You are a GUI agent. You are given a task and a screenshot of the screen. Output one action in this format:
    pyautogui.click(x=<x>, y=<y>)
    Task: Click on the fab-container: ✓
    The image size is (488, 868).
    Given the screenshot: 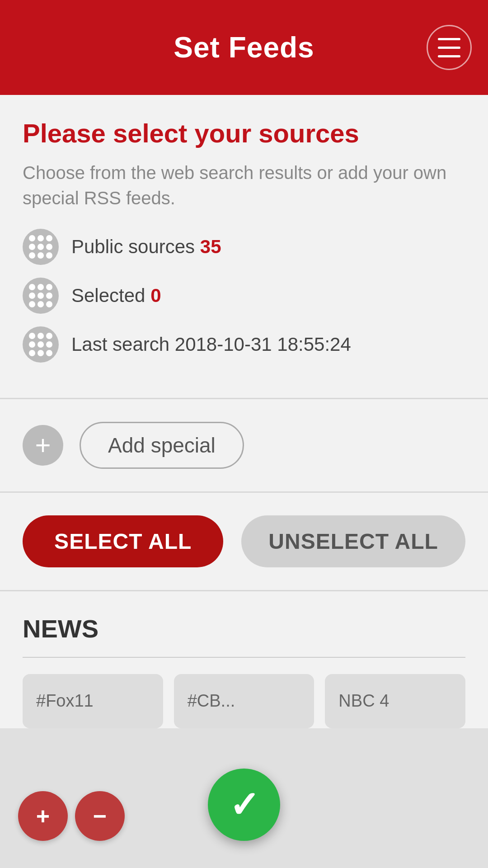 What is the action you would take?
    pyautogui.click(x=244, y=805)
    